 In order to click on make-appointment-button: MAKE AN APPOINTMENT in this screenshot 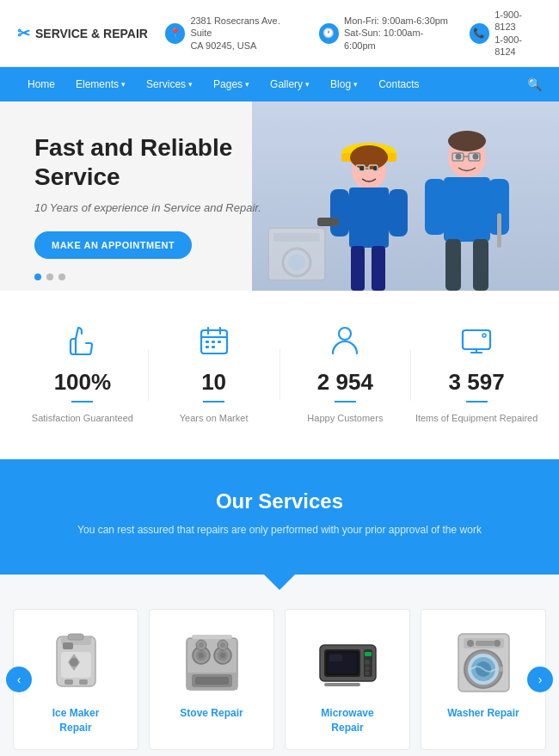, I will do `click(114, 245)`.